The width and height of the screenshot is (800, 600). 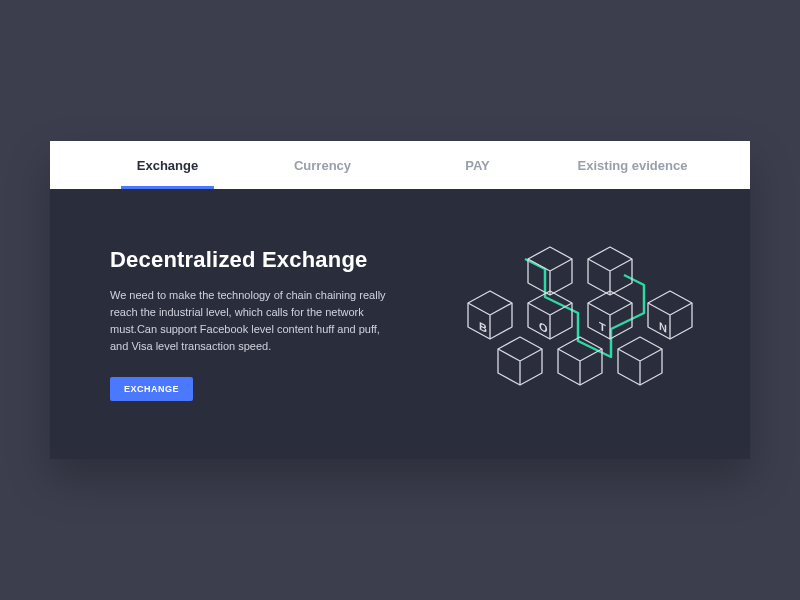 What do you see at coordinates (400, 165) in the screenshot?
I see `tab-bar: Exchange Currency PAY Existing evidence` at bounding box center [400, 165].